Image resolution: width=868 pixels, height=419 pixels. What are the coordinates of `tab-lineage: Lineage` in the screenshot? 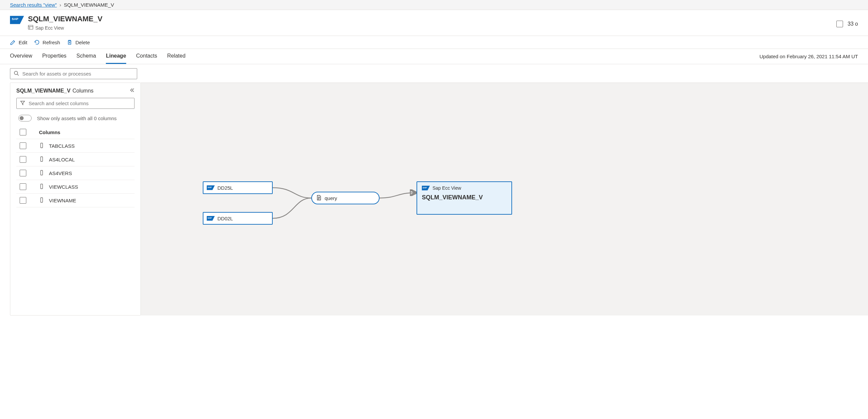 It's located at (116, 57).